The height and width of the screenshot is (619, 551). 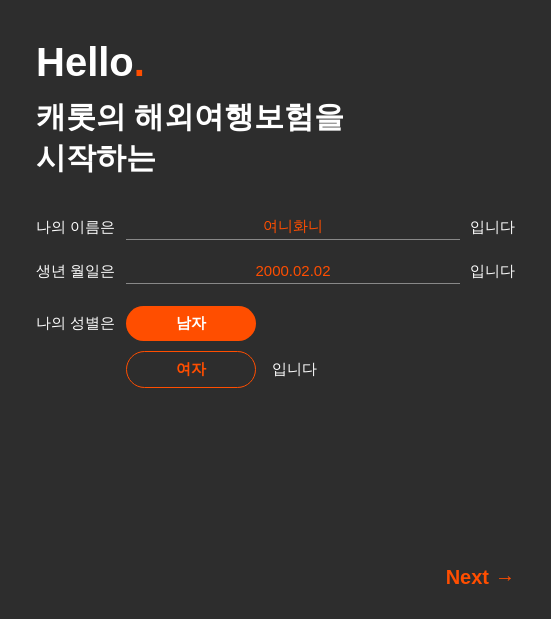 What do you see at coordinates (81, 272) in the screenshot?
I see `birth-label: 생년 월일은` at bounding box center [81, 272].